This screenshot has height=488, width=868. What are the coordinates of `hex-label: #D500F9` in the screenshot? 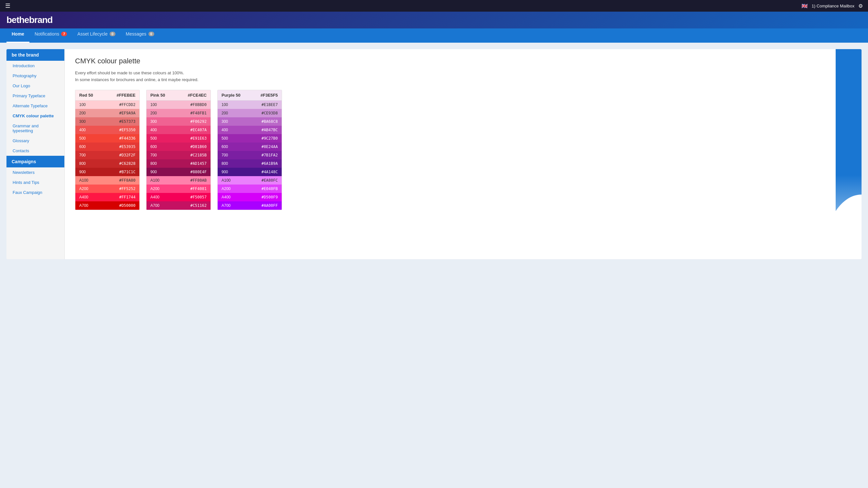 It's located at (270, 197).